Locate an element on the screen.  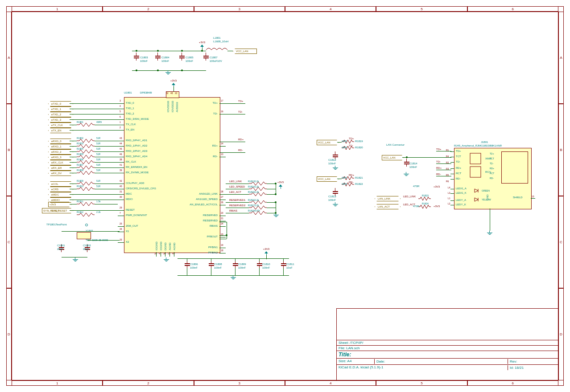
hier-label-sys-reset: SYS_RESET is located at coordinates (57, 211).